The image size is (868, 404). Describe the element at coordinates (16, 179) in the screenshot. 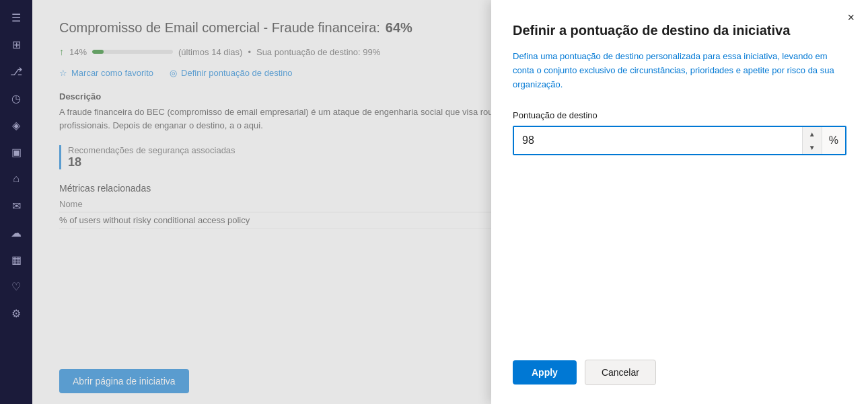

I see `person-icon: ⌂` at that location.